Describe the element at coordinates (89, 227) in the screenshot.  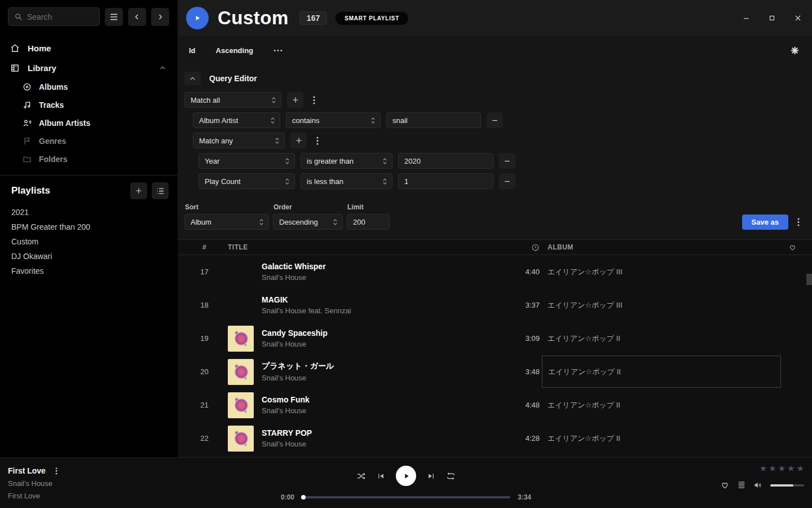
I see `playlist-item: BPM Greater than 200` at that location.